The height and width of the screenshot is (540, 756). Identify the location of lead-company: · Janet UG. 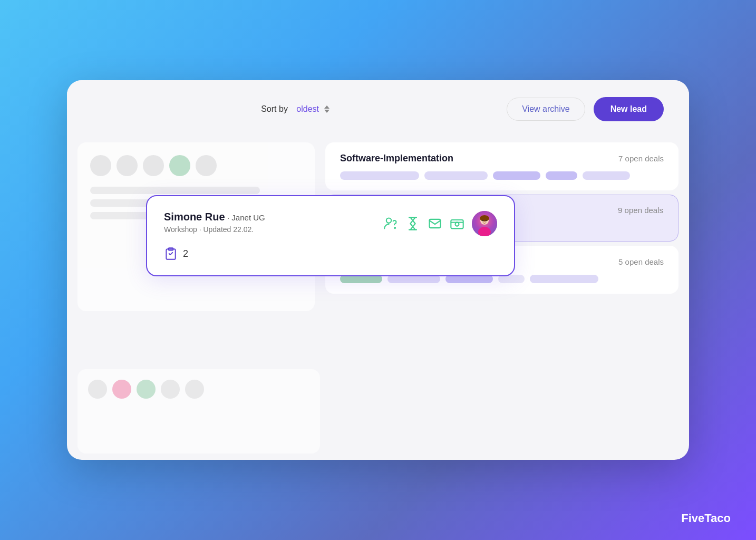
(246, 217).